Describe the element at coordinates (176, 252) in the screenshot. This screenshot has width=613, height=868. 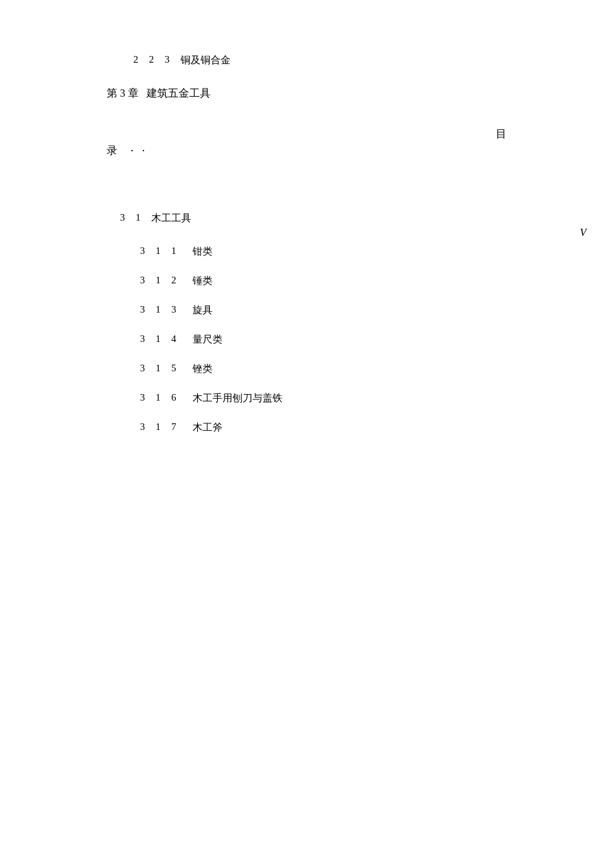
I see `subsection-nums-1: 311钳类` at that location.